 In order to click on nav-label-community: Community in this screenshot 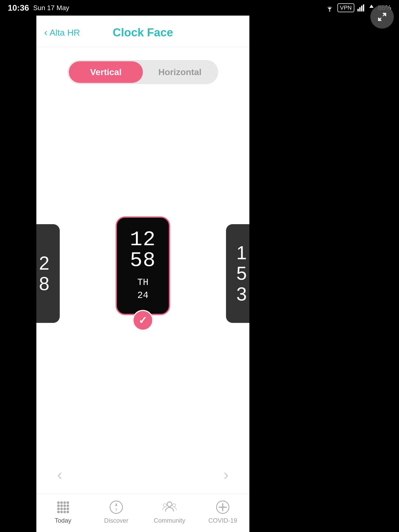, I will do `click(169, 521)`.